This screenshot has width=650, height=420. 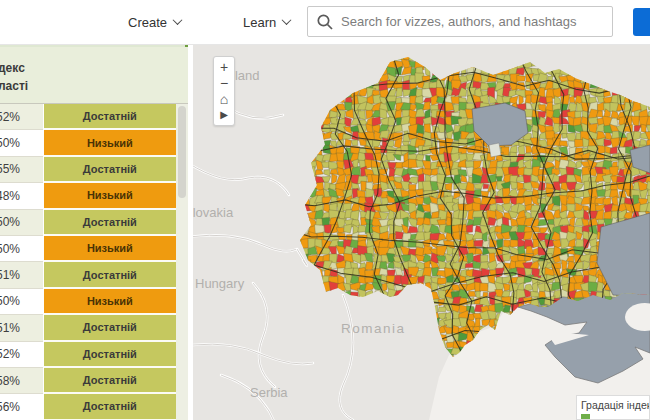 I want to click on index-percent-cell: 48%, so click(x=22, y=196).